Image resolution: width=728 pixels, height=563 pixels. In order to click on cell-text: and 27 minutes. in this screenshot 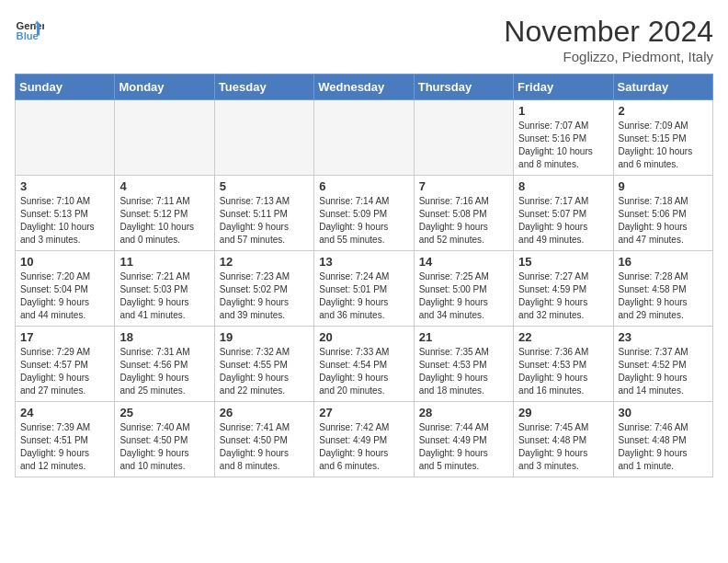, I will do `click(64, 391)`.